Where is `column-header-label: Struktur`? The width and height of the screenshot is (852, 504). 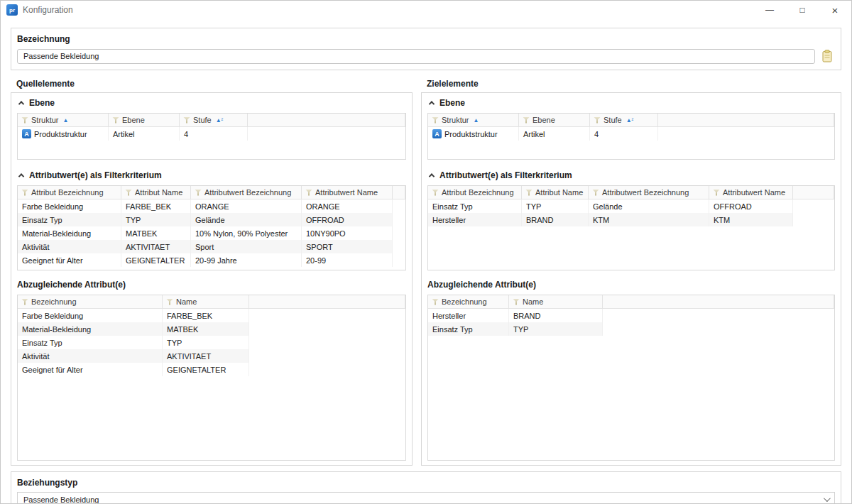
column-header-label: Struktur is located at coordinates (456, 120).